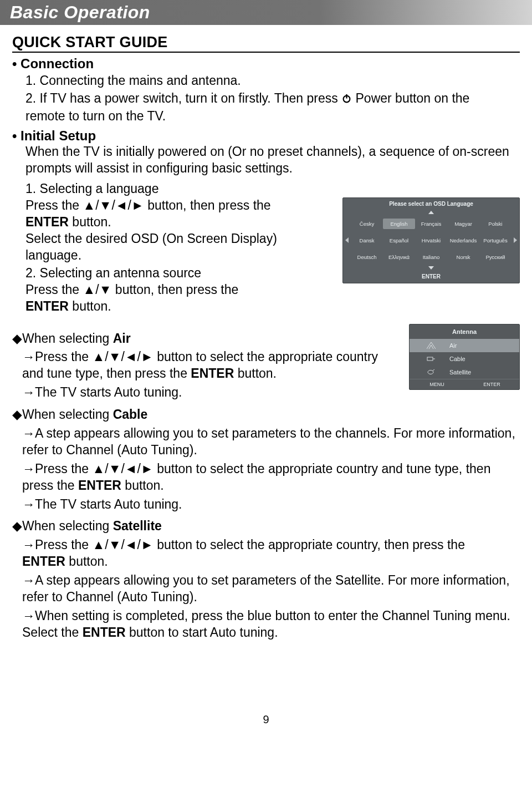 The height and width of the screenshot is (812, 532). I want to click on updown-icon: ▲/▼, so click(98, 290).